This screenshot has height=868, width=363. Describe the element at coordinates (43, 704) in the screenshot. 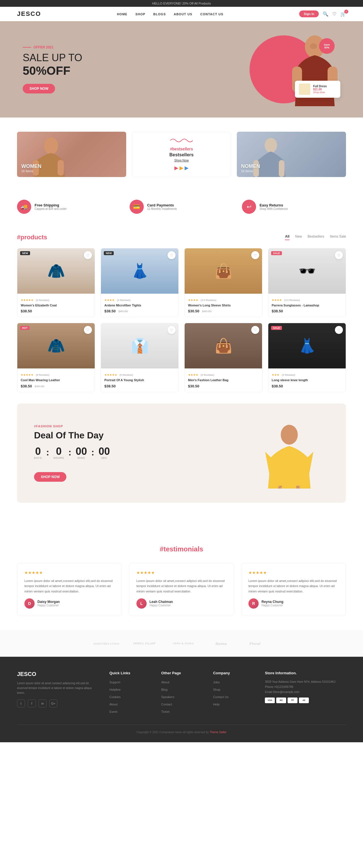

I see `instagram-icon: in` at that location.